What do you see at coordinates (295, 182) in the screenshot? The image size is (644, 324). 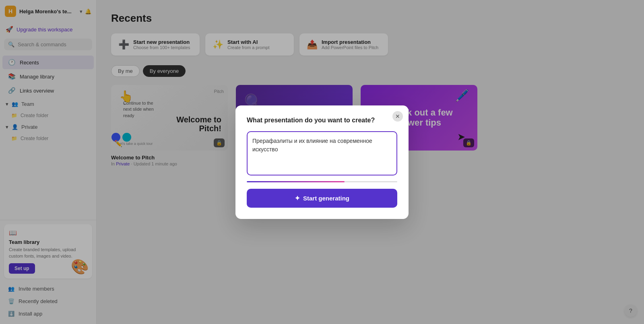 I see `progress-bar-fill` at bounding box center [295, 182].